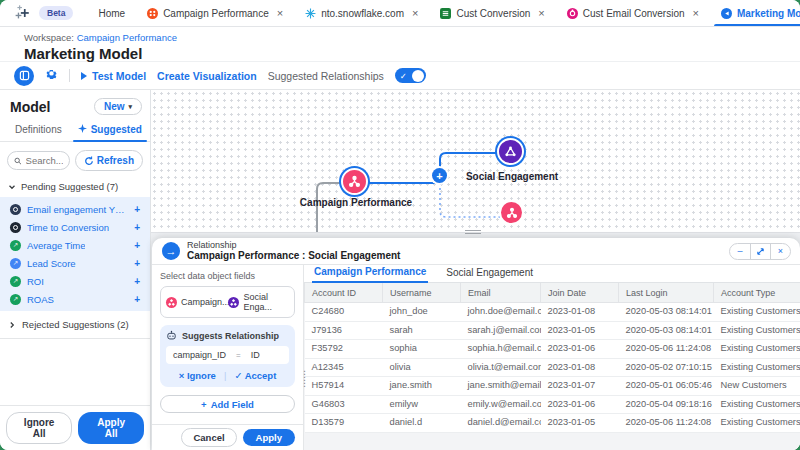  Describe the element at coordinates (501, 293) in the screenshot. I see `column-header-email: Email` at that location.